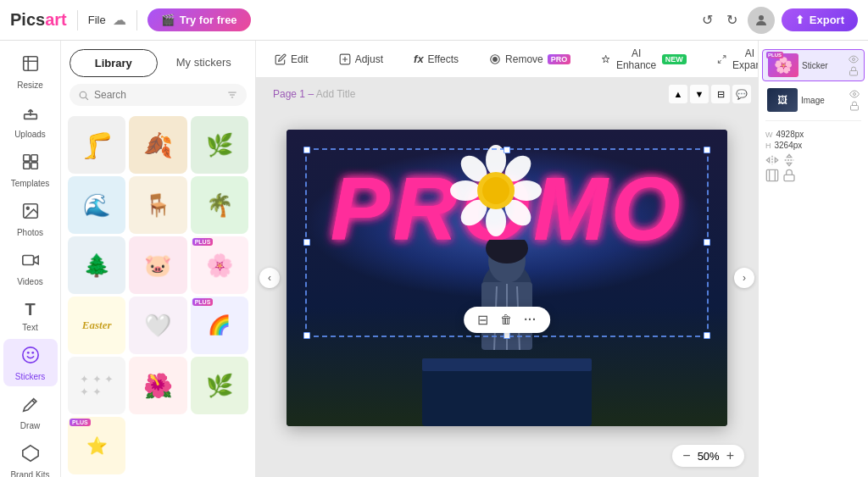 The height and width of the screenshot is (477, 868). I want to click on eye-icon-sticker, so click(854, 59).